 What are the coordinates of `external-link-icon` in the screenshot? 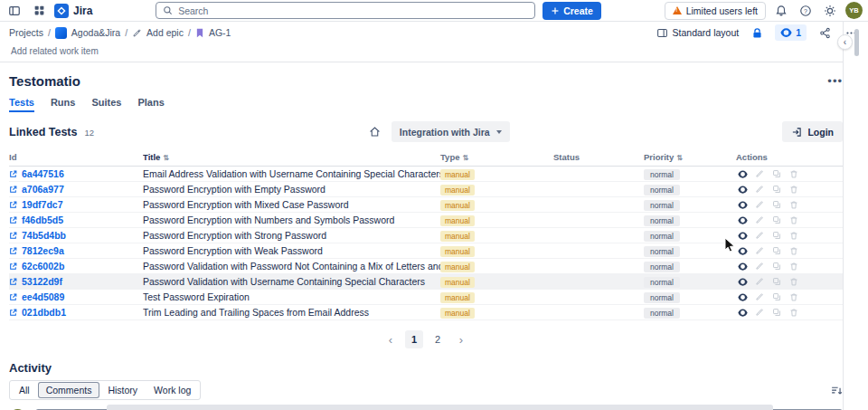 It's located at (13, 313).